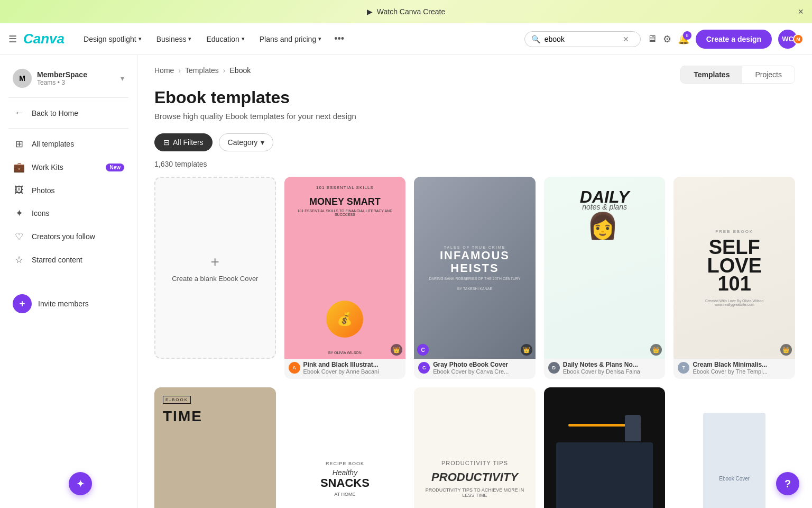 The image size is (812, 508). I want to click on author-avatar: T, so click(684, 368).